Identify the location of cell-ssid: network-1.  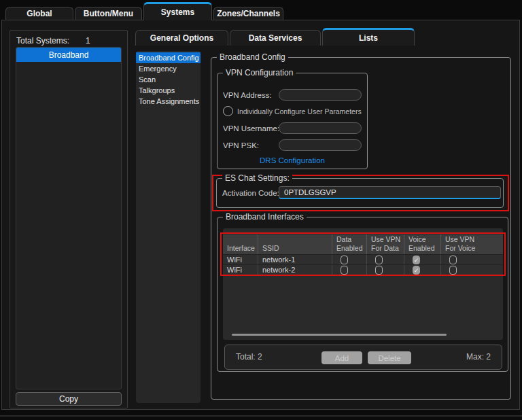
(295, 260).